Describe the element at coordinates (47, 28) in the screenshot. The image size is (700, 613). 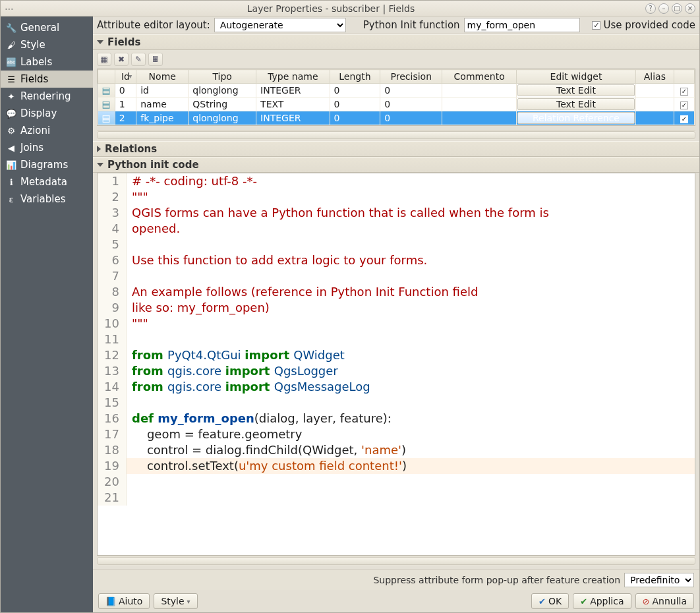
I see `sidebar-item-general: 🔧General` at that location.